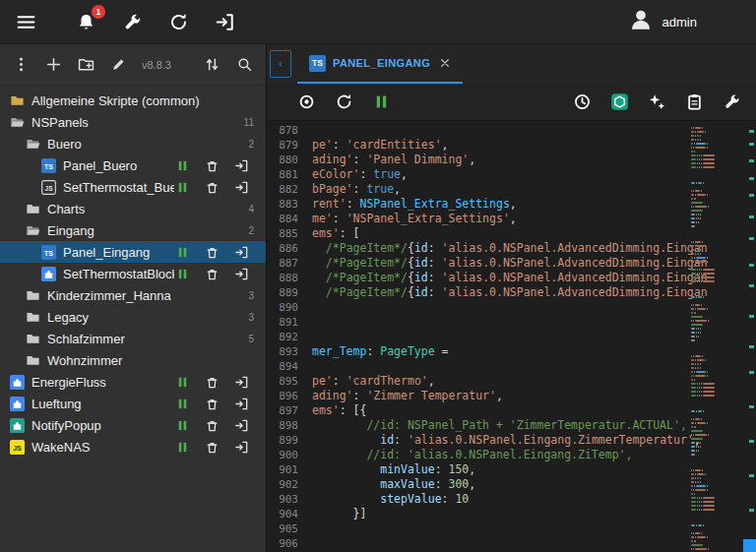 The height and width of the screenshot is (552, 756). What do you see at coordinates (244, 65) in the screenshot?
I see `search-icon` at bounding box center [244, 65].